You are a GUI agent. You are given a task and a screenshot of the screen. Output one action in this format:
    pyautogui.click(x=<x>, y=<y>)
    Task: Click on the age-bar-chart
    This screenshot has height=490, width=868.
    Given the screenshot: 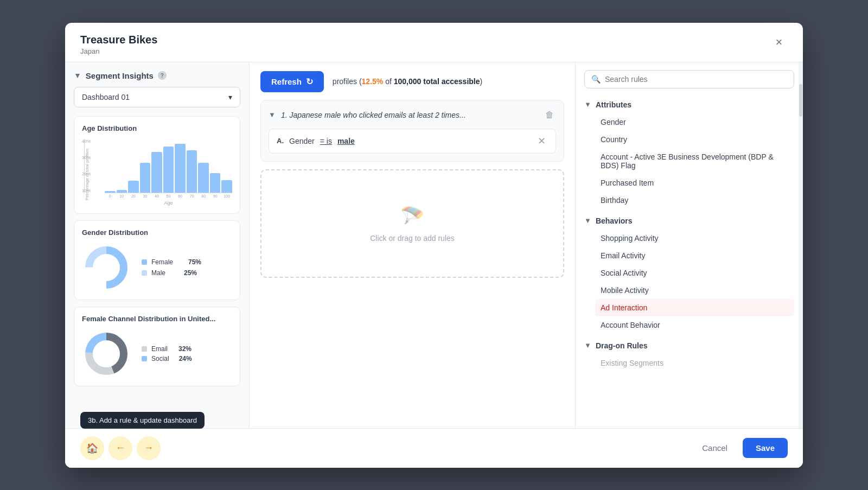 What is the action you would take?
    pyautogui.click(x=168, y=166)
    